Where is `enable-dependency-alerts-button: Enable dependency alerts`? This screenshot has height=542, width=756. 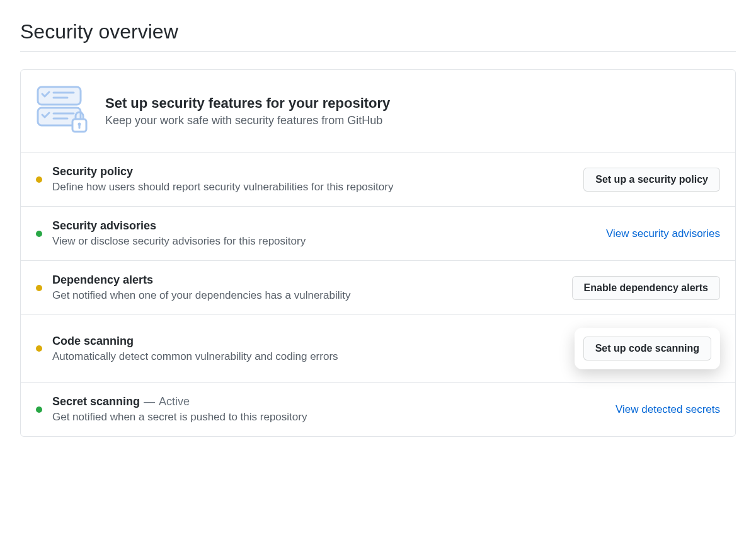 enable-dependency-alerts-button: Enable dependency alerts is located at coordinates (646, 288).